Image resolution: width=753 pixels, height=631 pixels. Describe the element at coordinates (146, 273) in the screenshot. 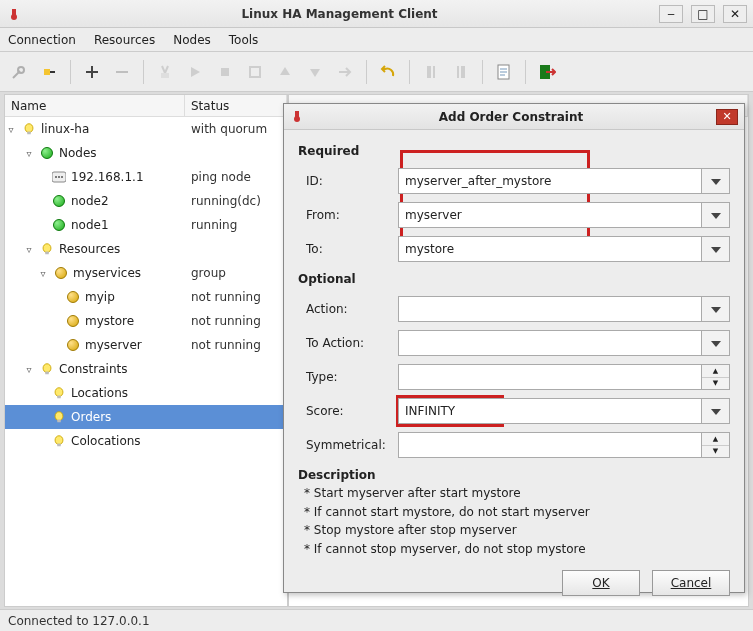

I see `tree-row-myservices: ▿ myservices group` at that location.